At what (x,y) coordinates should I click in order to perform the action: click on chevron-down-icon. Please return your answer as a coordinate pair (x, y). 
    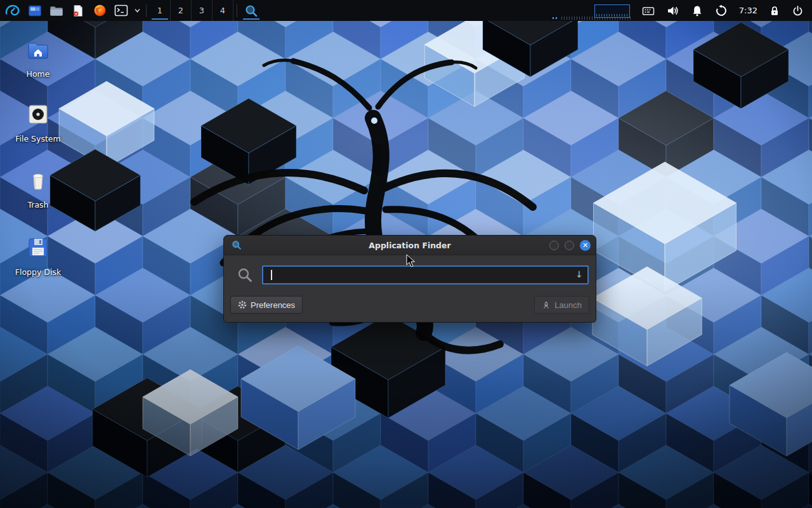
    Looking at the image, I should click on (137, 10).